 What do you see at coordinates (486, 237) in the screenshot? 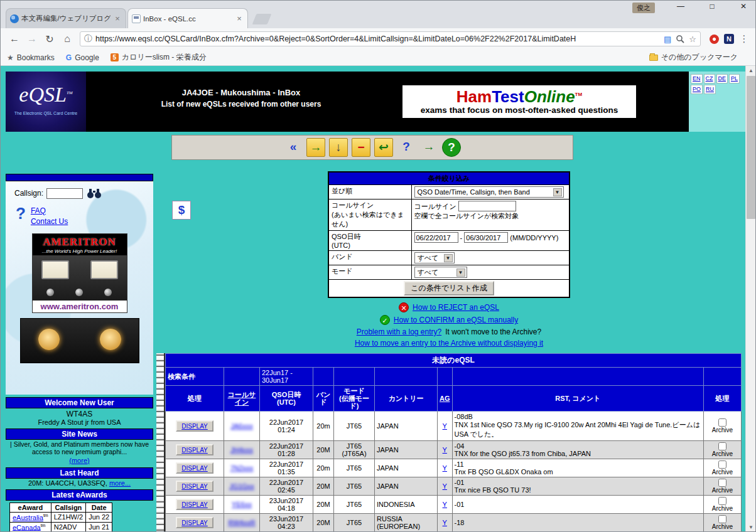
I see `date-to-input` at bounding box center [486, 237].